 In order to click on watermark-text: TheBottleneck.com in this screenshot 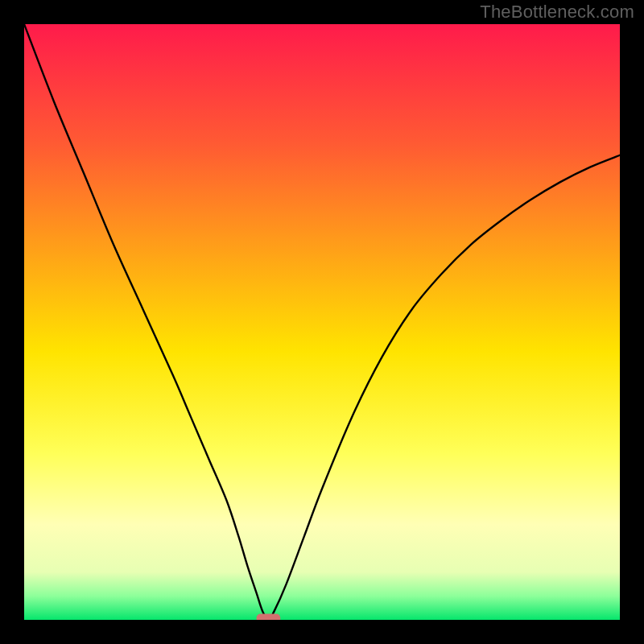, I will do `click(557, 12)`.